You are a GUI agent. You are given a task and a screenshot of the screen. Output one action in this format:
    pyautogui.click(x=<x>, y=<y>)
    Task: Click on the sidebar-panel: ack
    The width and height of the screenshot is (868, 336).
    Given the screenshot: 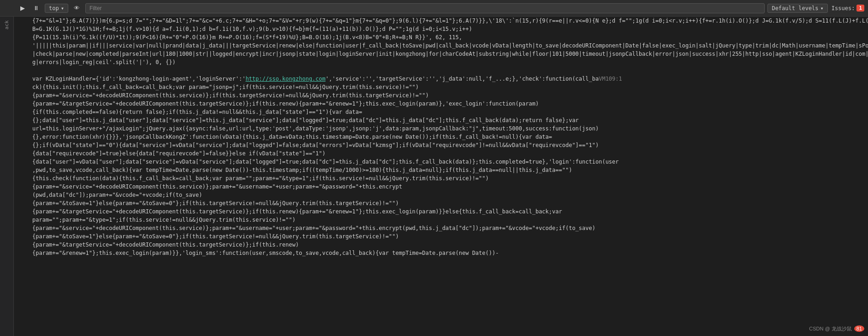 What is the action you would take?
    pyautogui.click(x=7, y=176)
    